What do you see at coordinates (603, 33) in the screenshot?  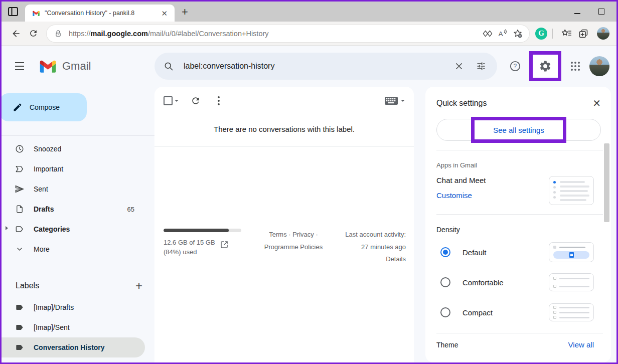 I see `browser-profile-avatar` at bounding box center [603, 33].